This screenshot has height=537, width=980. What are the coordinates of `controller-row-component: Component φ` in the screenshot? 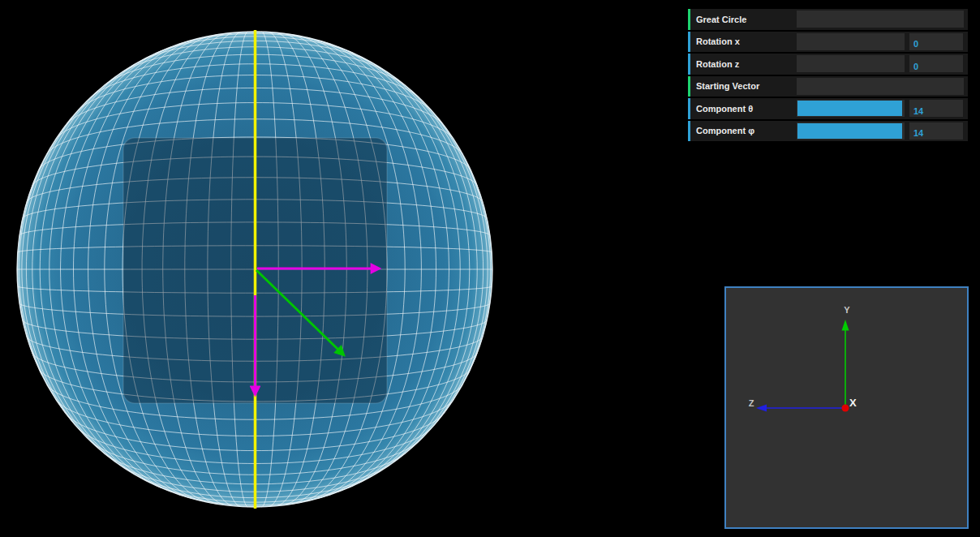 It's located at (827, 131).